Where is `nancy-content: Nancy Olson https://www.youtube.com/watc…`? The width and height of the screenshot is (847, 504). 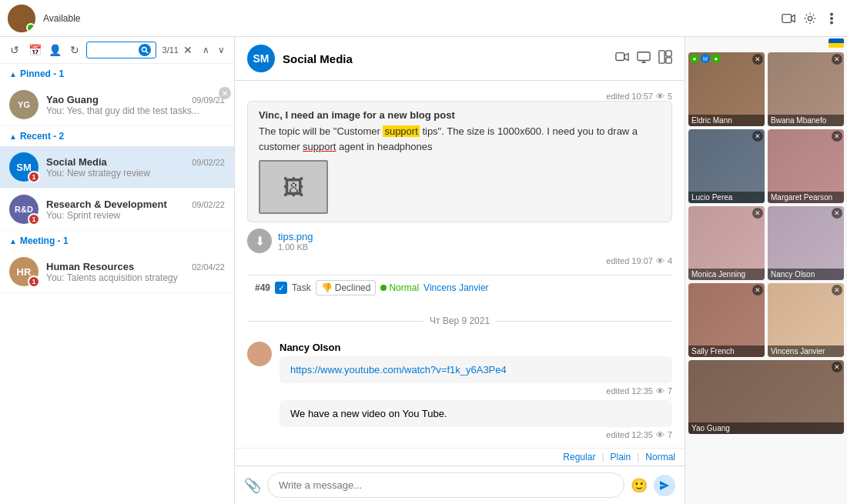 nancy-content: Nancy Olson https://www.youtube.com/watc… is located at coordinates (476, 391).